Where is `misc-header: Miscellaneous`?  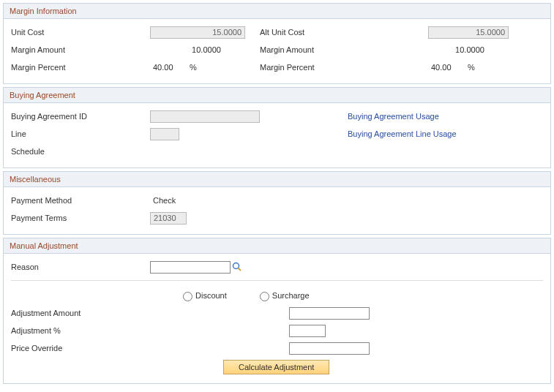
misc-header: Miscellaneous is located at coordinates (277, 180).